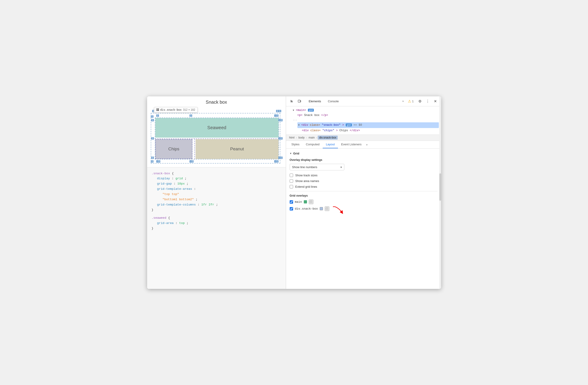 Image resolution: width=588 pixels, height=385 pixels. I want to click on more-tabs-chevron: », so click(403, 101).